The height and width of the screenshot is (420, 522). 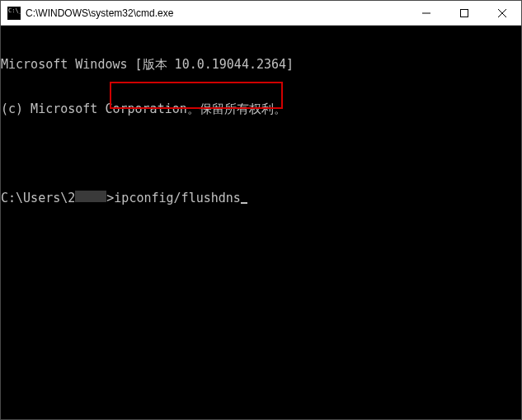 I want to click on blank-line, so click(x=261, y=153).